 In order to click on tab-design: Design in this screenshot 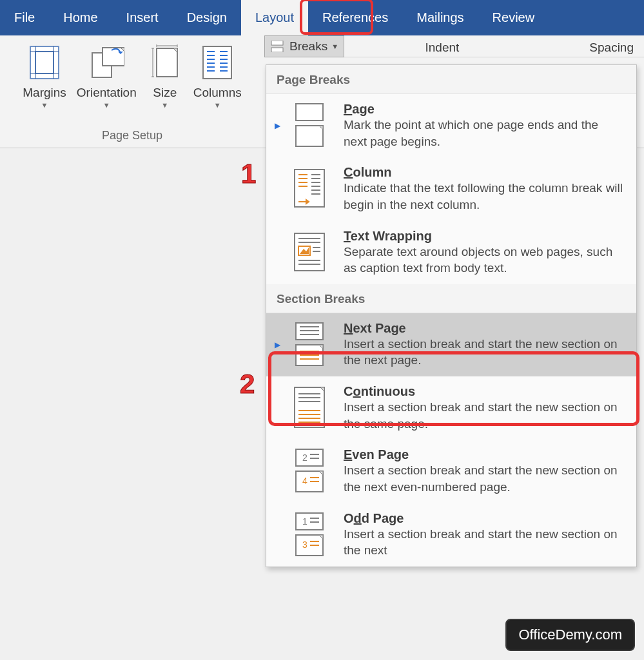, I will do `click(207, 18)`.